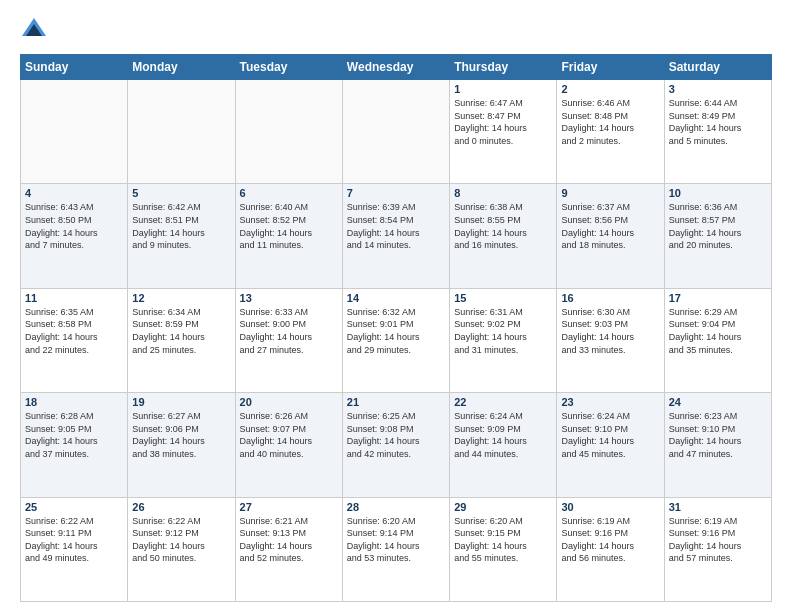  What do you see at coordinates (396, 298) in the screenshot?
I see `day-number: 14` at bounding box center [396, 298].